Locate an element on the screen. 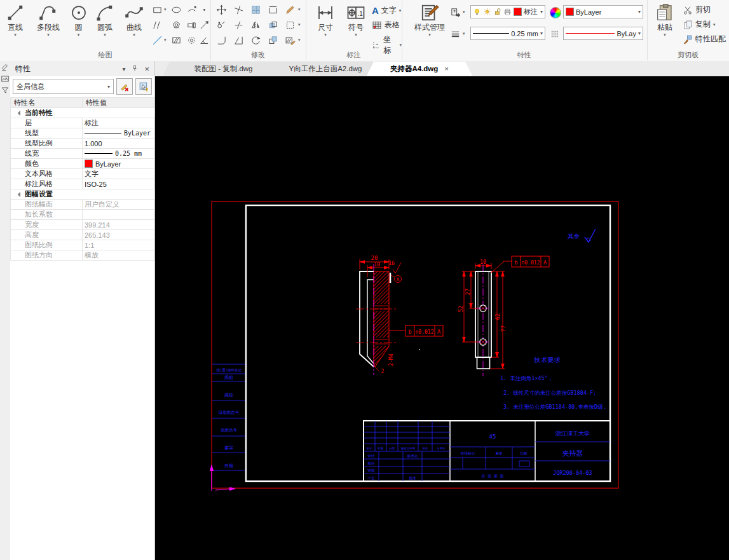  linetype-display-icon is located at coordinates (555, 34).